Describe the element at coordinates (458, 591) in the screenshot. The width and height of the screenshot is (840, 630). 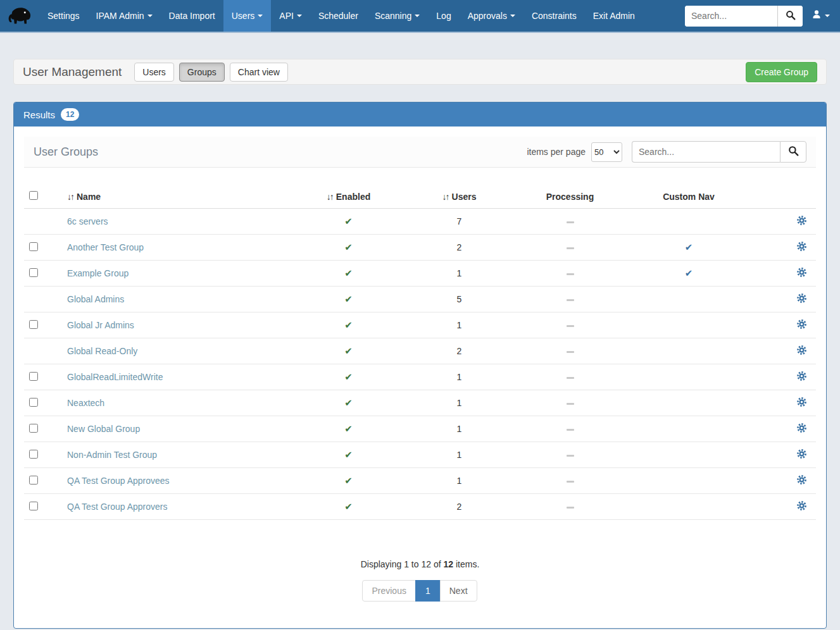
I see `pagination-next: Next` at that location.